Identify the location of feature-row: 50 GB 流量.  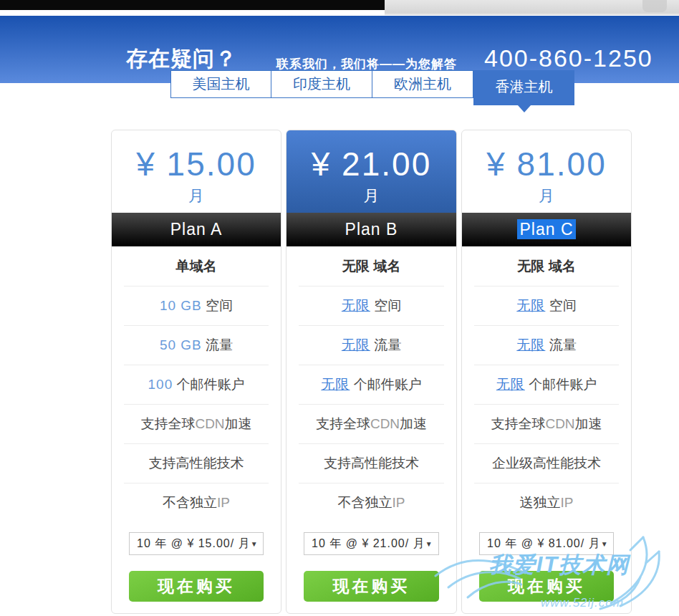
(196, 345).